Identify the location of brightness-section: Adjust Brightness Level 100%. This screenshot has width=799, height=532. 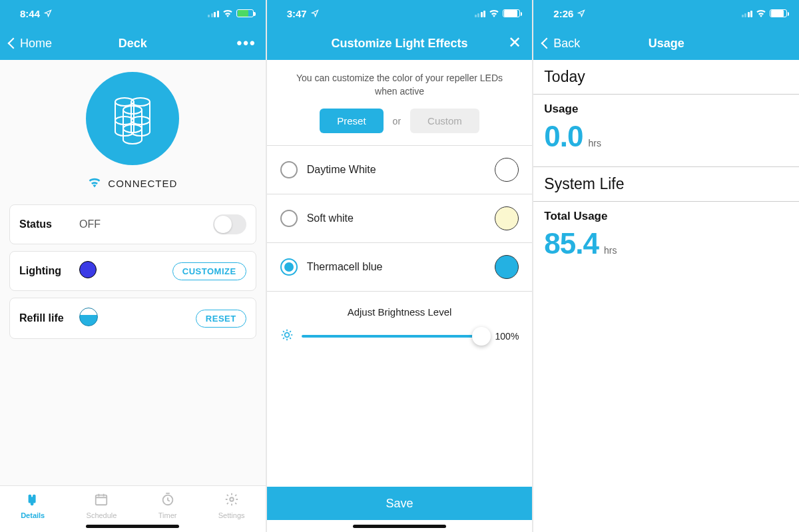
(400, 321).